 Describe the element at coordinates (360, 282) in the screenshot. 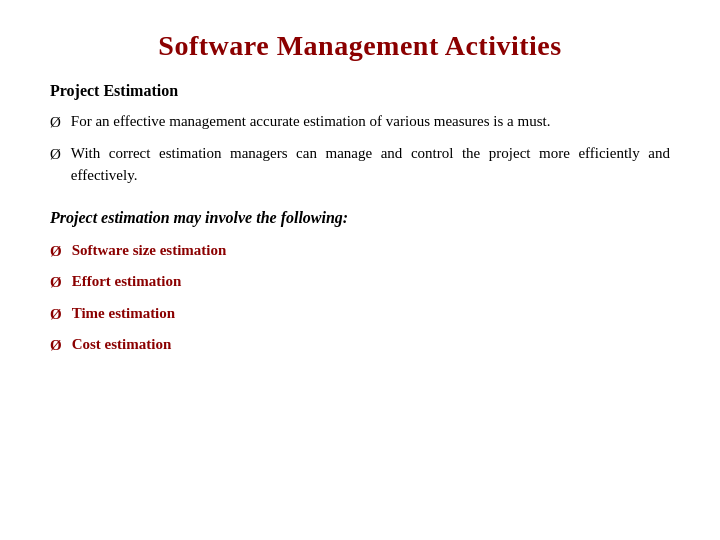

I see `sub-bullet-item-2: Ø Effort estimation` at that location.